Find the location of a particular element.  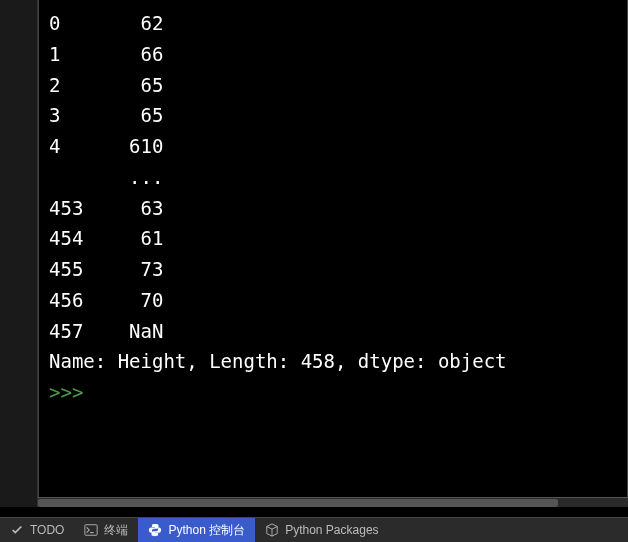

output-row: 2 65 is located at coordinates (333, 86).